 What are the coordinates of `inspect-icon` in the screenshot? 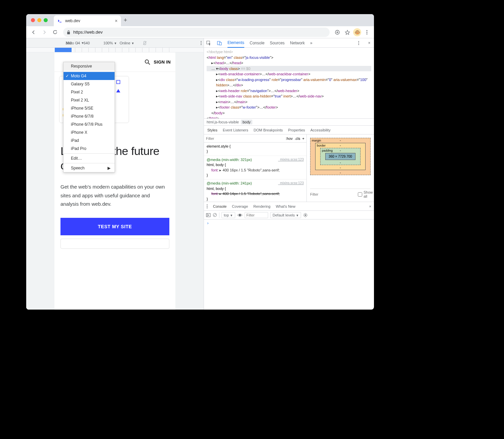 It's located at (209, 43).